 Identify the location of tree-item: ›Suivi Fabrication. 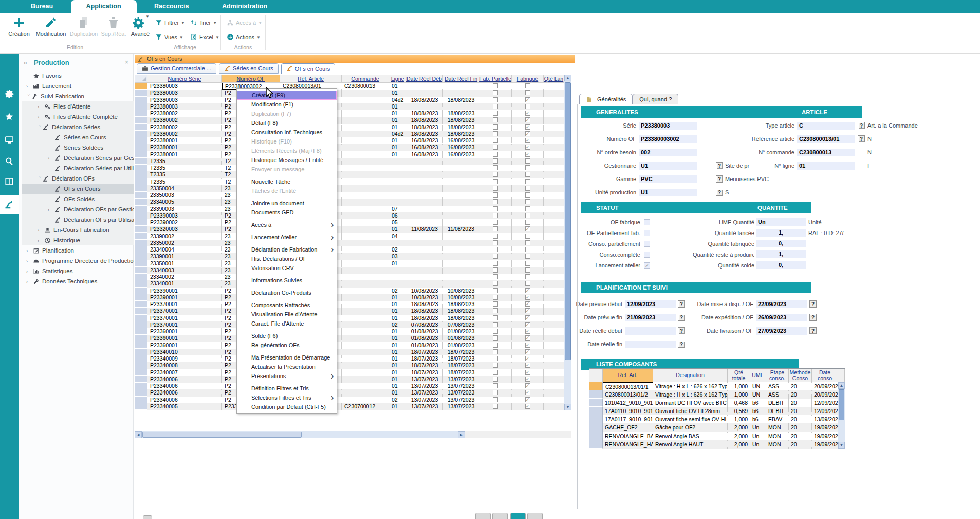
(78, 96).